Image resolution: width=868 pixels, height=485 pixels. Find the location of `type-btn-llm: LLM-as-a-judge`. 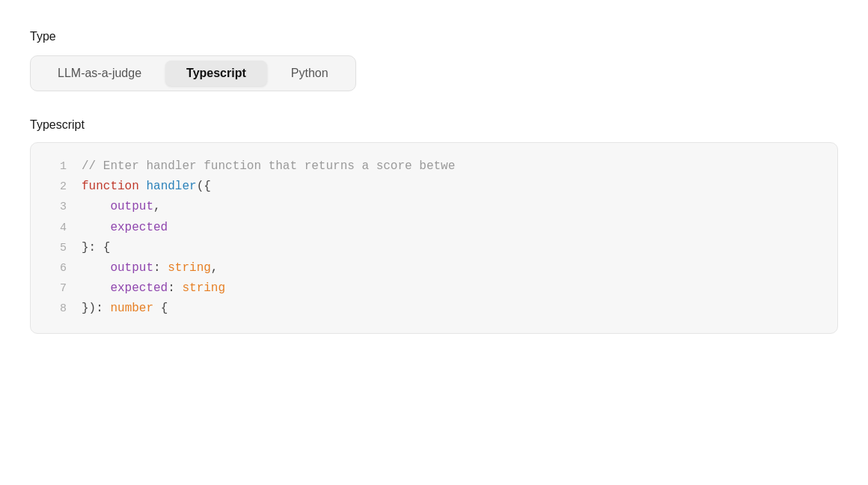

type-btn-llm: LLM-as-a-judge is located at coordinates (100, 73).